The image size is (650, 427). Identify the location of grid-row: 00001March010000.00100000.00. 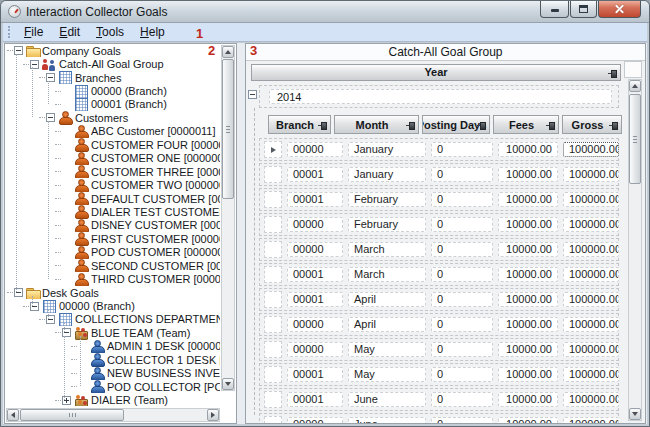
(439, 274).